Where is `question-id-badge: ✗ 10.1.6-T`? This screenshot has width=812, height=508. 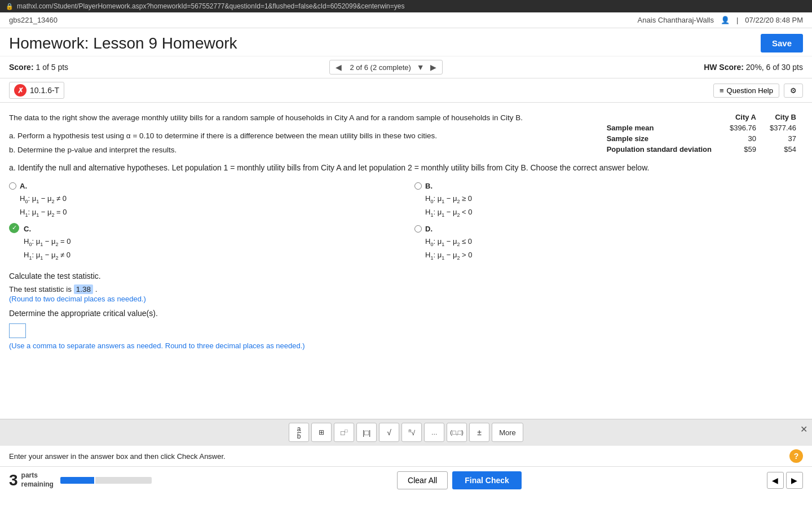 question-id-badge: ✗ 10.1.6-T is located at coordinates (37, 90).